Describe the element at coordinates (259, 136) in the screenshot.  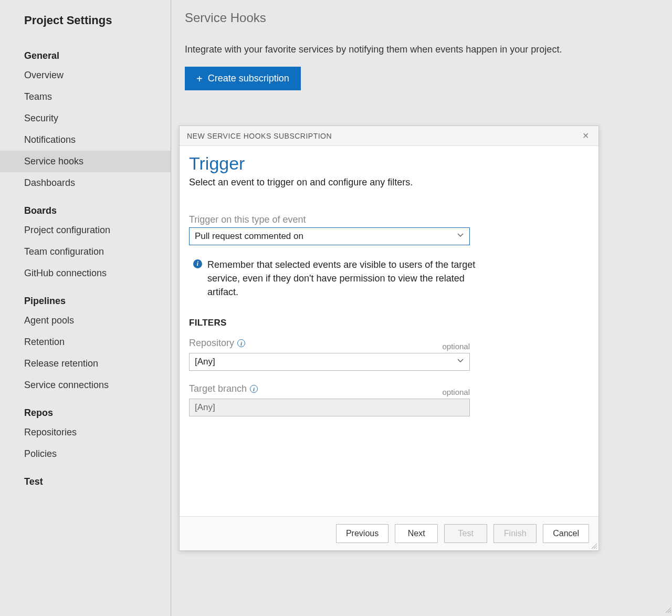
I see `dialog-header-title: NEW SERVICE HOOKS SUBSCRIPTION` at that location.